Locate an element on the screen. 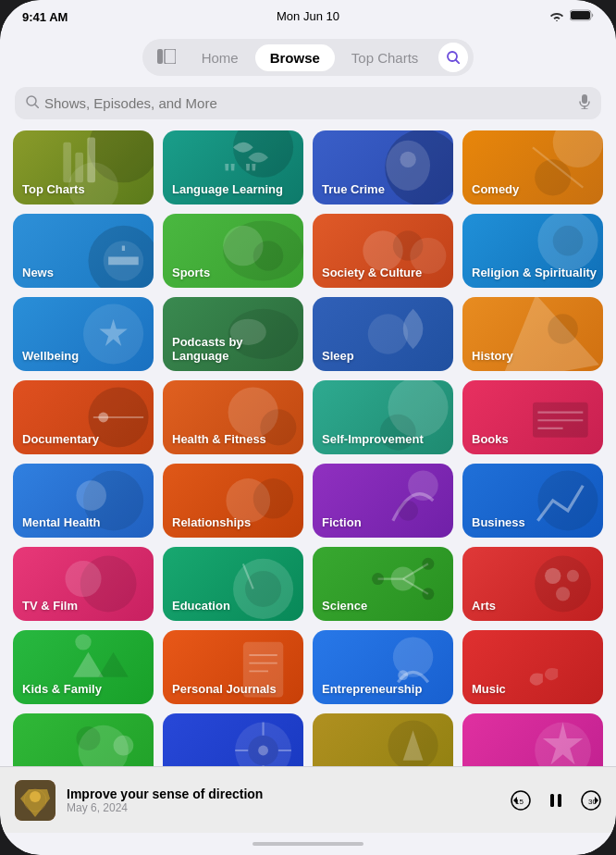 The width and height of the screenshot is (616, 855). category-label-leisure: Leisure is located at coordinates (493, 766).